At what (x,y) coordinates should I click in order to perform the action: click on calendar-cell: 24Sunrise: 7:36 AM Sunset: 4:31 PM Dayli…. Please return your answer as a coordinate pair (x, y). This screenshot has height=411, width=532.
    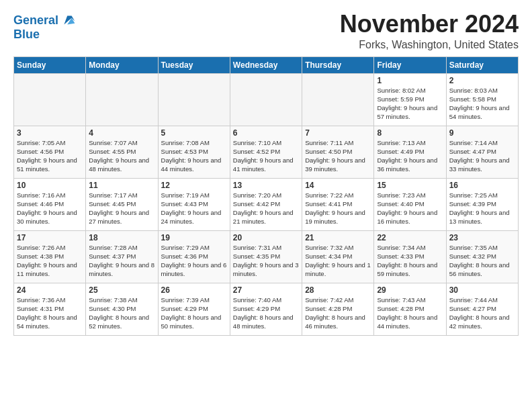
    Looking at the image, I should click on (50, 309).